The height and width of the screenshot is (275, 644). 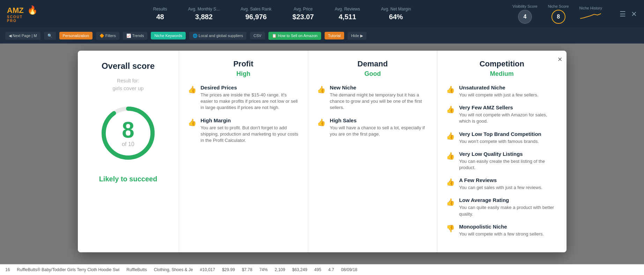 I want to click on row-brand: RuffleButts, so click(x=136, y=270).